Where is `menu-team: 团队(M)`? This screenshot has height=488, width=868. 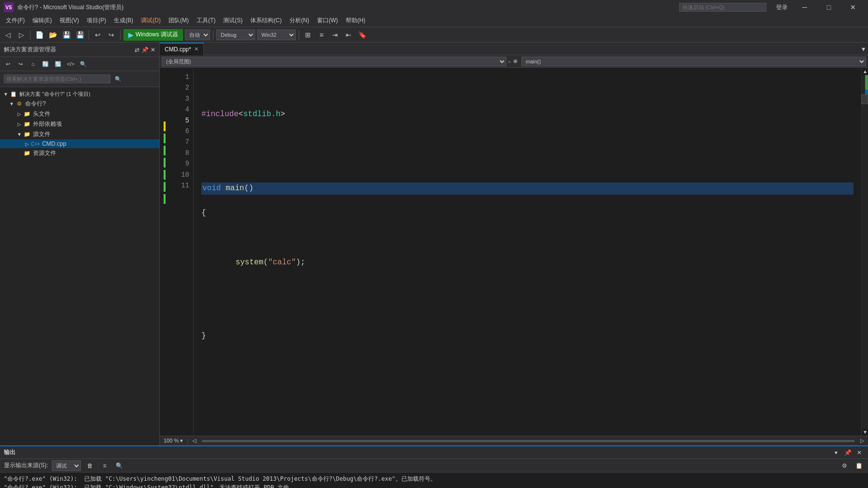 menu-team: 团队(M) is located at coordinates (179, 20).